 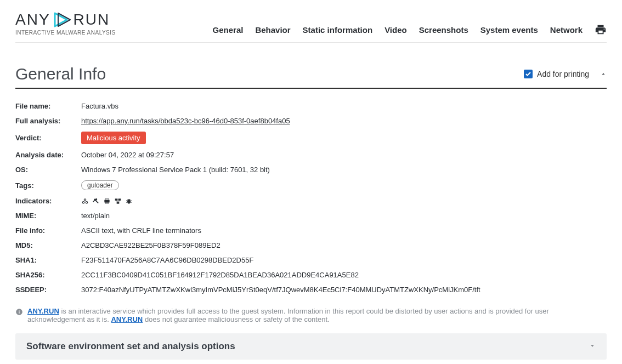 I want to click on row-md5: MD5:A2CBD3CAE922BE25F0B378F59F089ED2, so click(x=311, y=246).